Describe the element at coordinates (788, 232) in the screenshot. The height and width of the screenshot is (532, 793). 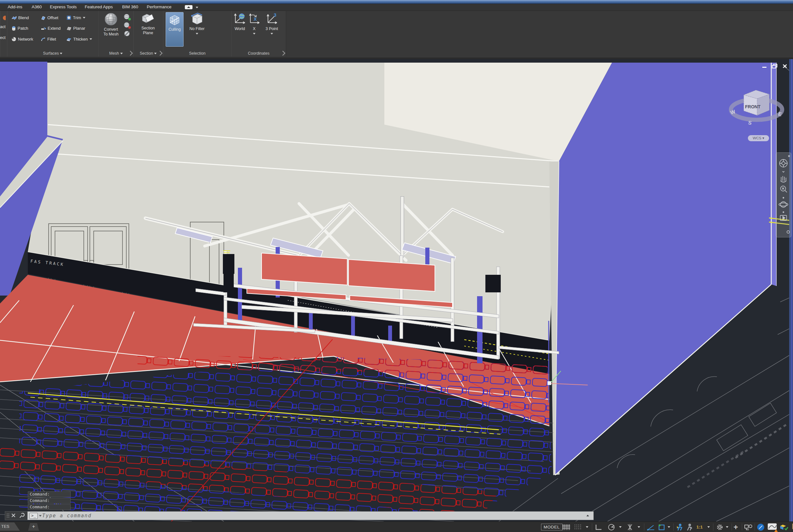
I see `navbar-customize-icon` at that location.